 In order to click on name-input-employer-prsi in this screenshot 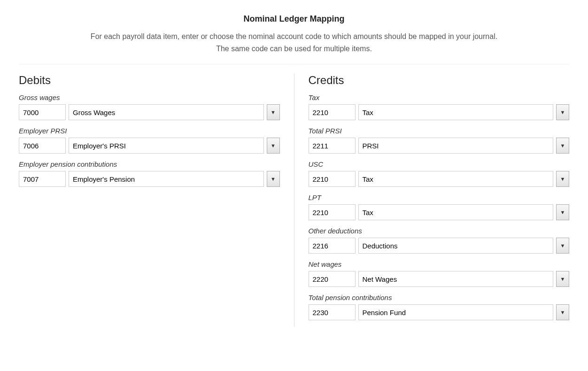, I will do `click(166, 146)`.